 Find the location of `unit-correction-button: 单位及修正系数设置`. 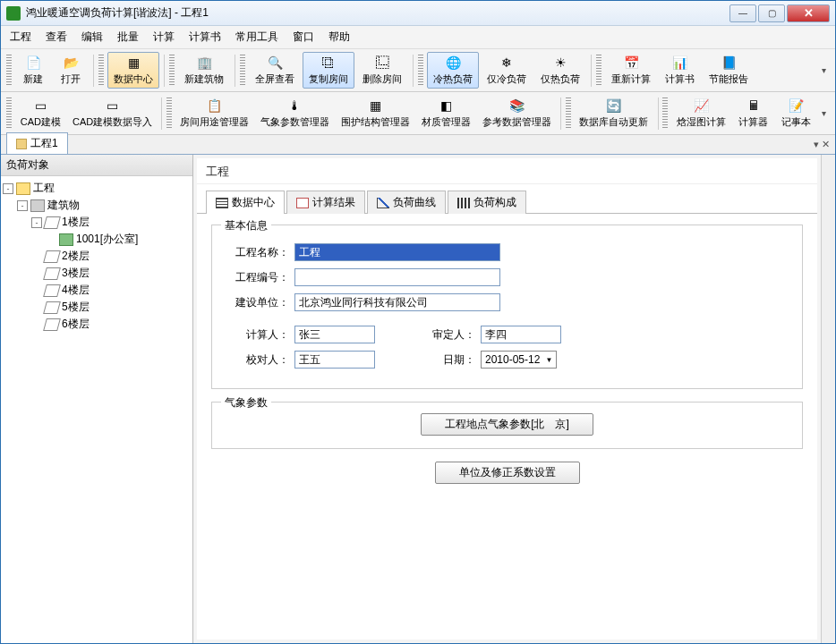

unit-correction-button: 单位及修正系数设置 is located at coordinates (508, 472).